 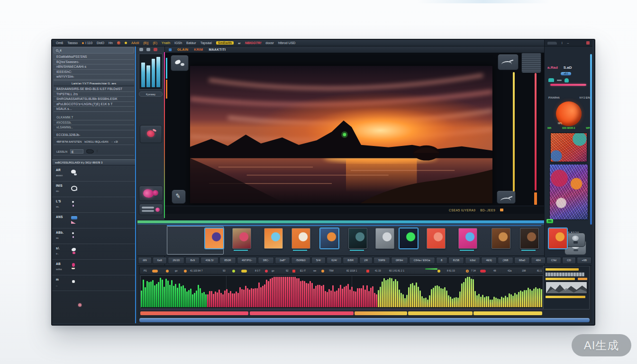 What do you see at coordinates (94, 267) in the screenshot?
I see `tool-list-row: ABssfss` at bounding box center [94, 267].